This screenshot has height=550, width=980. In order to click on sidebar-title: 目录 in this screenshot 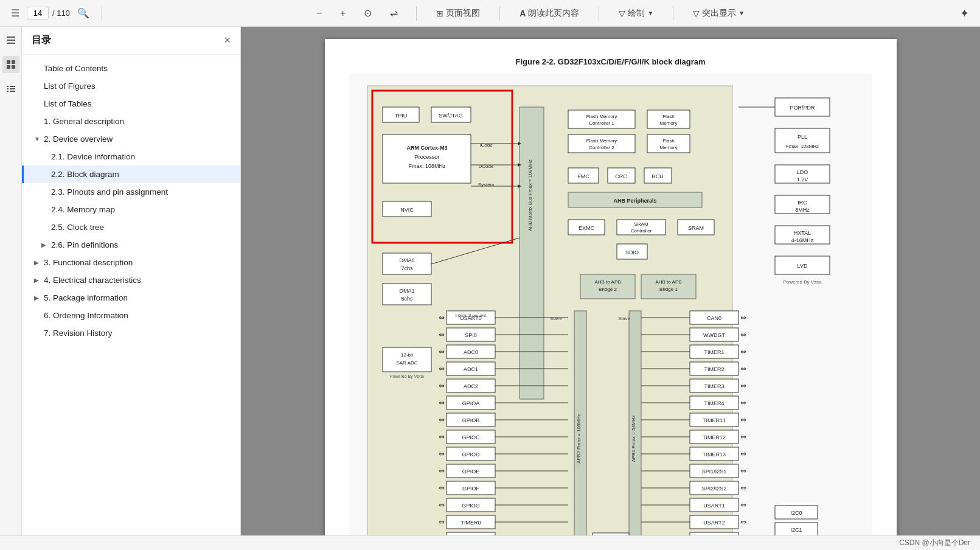, I will do `click(41, 40)`.